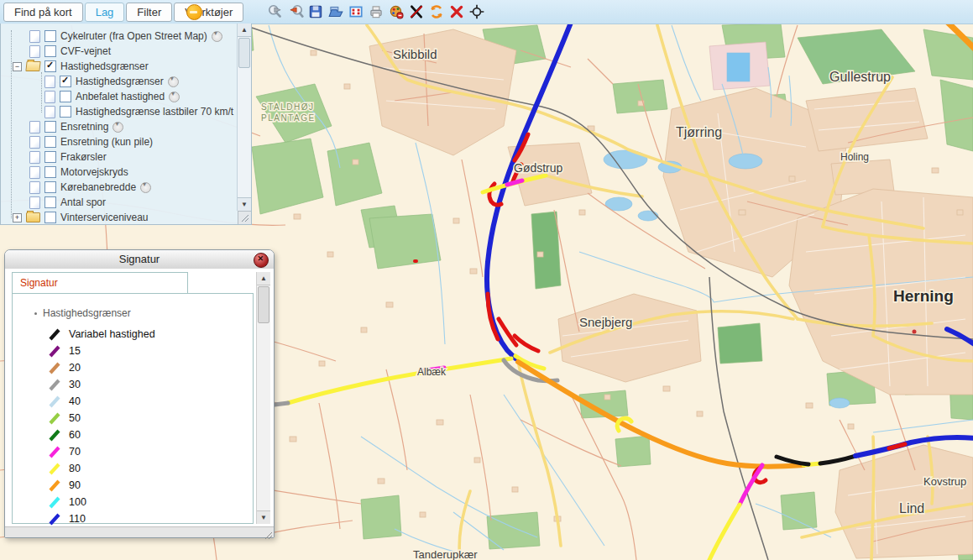  Describe the element at coordinates (87, 313) in the screenshot. I see `legend-group-label: Hastighedsgrænser` at that location.